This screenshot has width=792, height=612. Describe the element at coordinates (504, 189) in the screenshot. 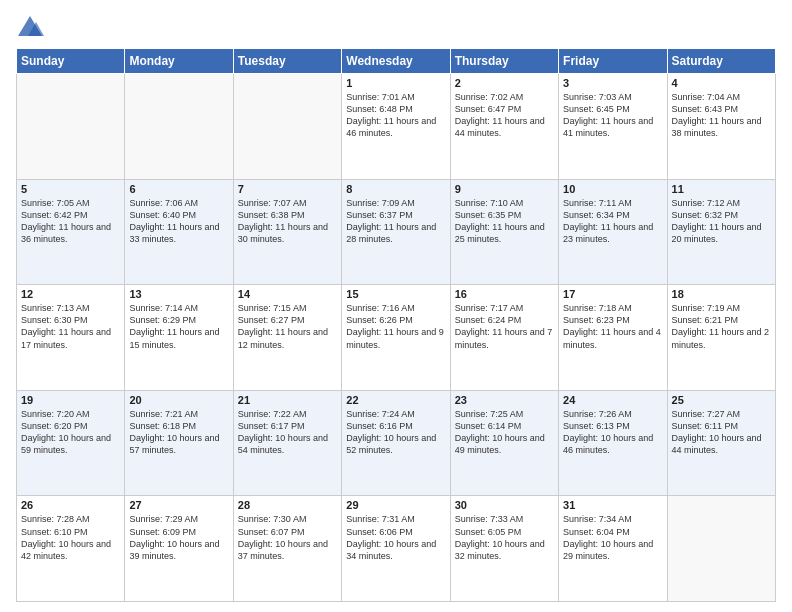

I see `day-number: 9` at that location.